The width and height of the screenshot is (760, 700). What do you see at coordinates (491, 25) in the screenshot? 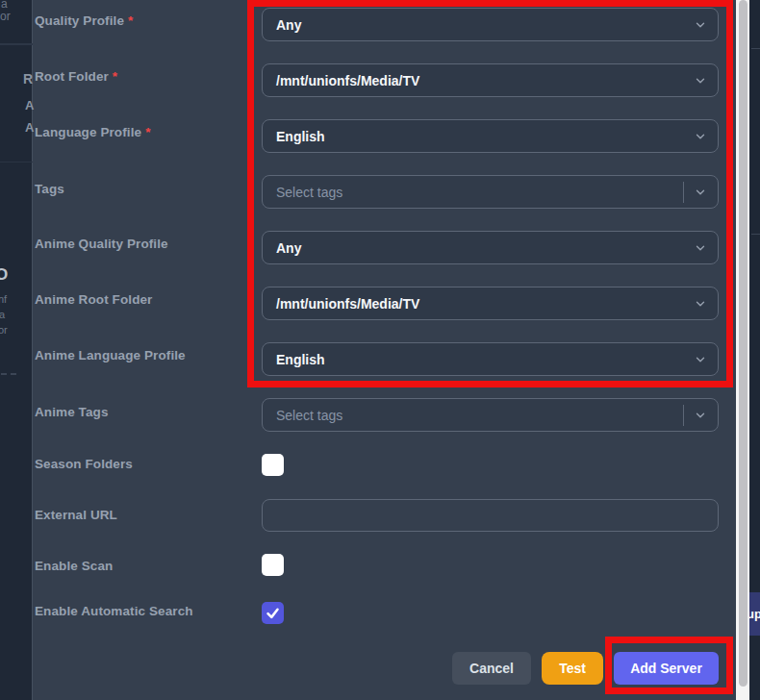
I see `quality-profile-select: Any` at bounding box center [491, 25].